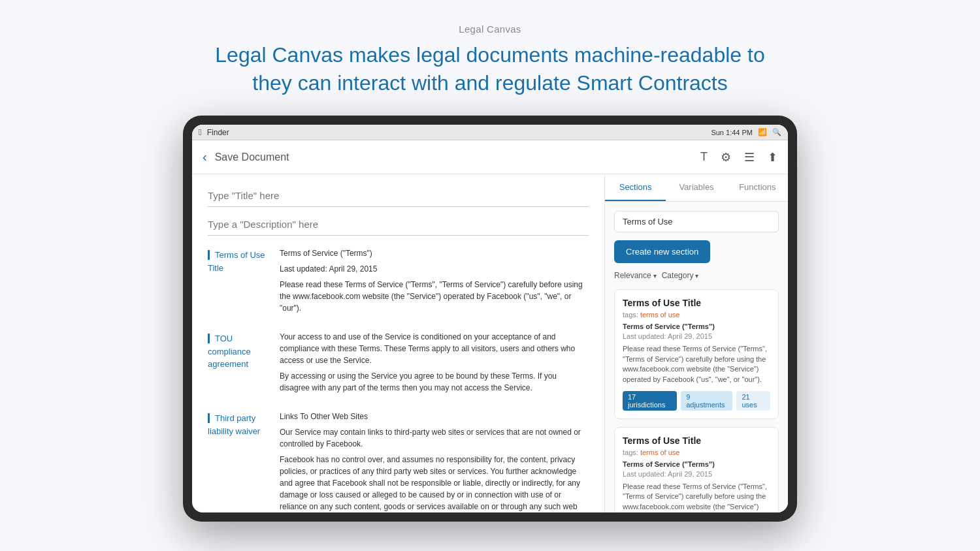 The height and width of the screenshot is (551, 980). I want to click on section-content: Your access to and use of the Service is…, so click(434, 364).